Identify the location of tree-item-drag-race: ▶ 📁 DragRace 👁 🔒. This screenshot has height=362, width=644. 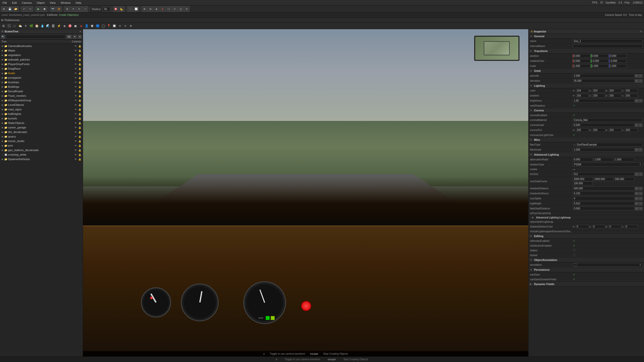
(41, 69).